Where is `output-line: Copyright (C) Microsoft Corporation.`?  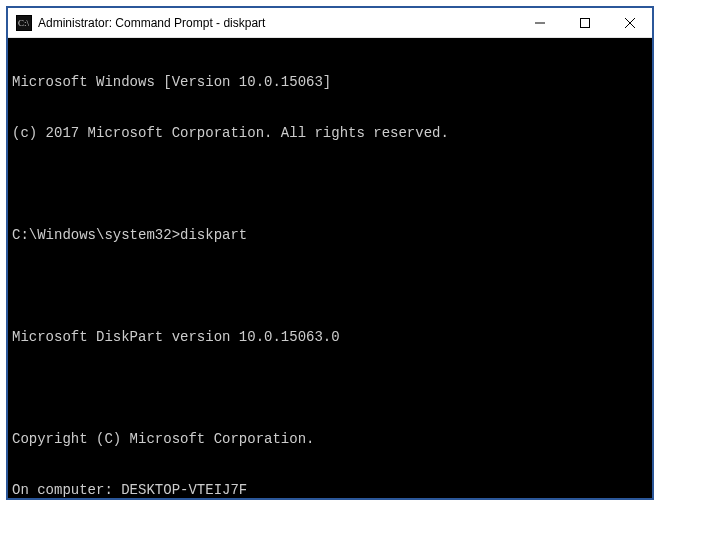
output-line: Copyright (C) Microsoft Corporation. is located at coordinates (330, 440).